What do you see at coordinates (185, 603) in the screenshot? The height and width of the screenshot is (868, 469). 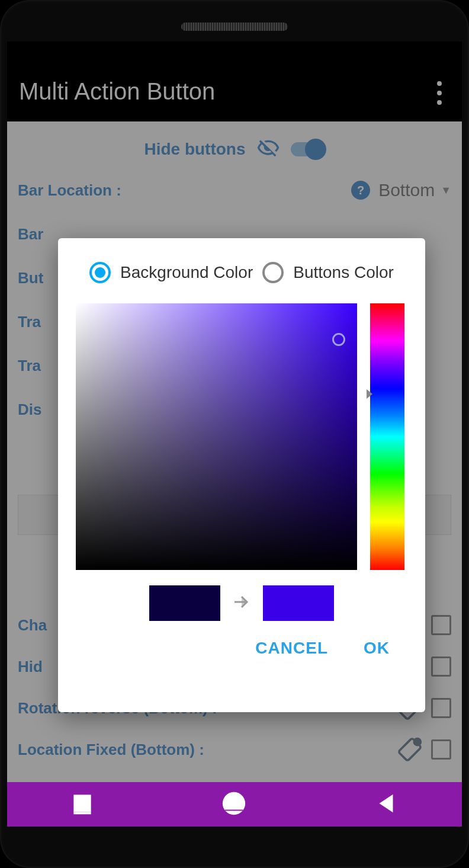 I see `old-color-swatch` at bounding box center [185, 603].